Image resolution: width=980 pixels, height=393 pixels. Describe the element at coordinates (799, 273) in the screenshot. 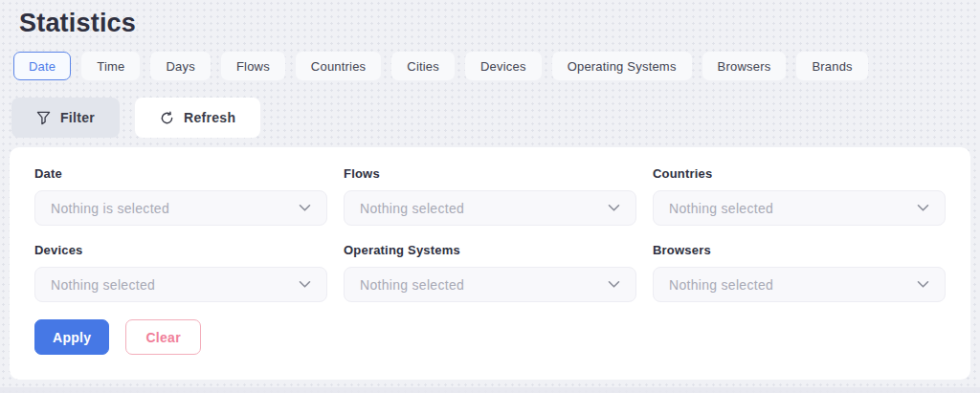

I see `field-browsers: Browsers Nothing selected` at that location.